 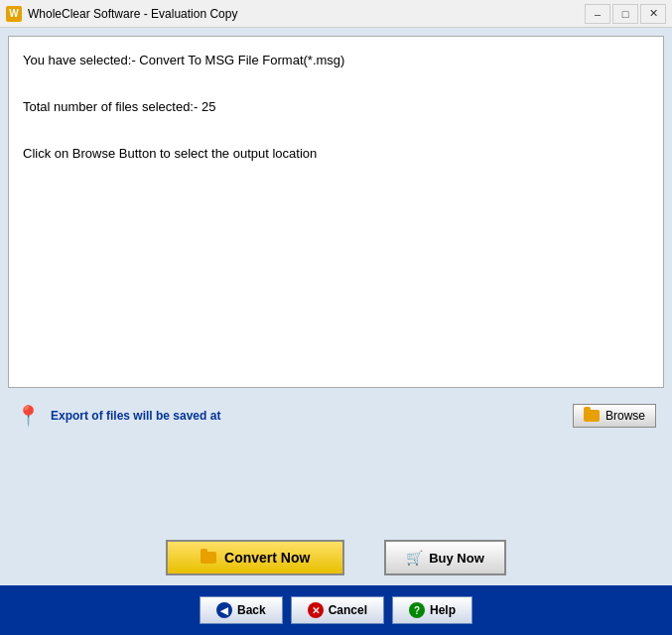 I want to click on title-bar: W WholeClear Software - Evaluation Copy …, so click(x=336, y=14).